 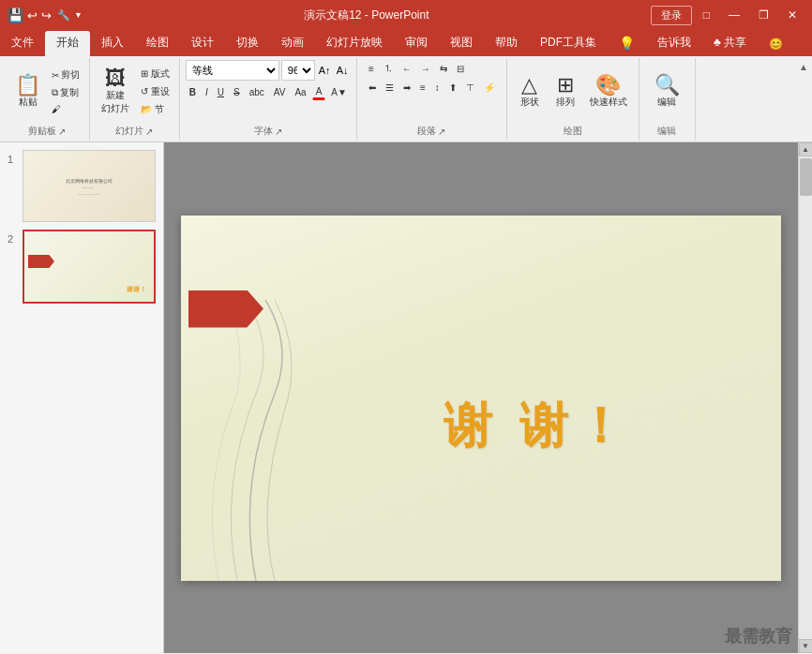 What do you see at coordinates (805, 397) in the screenshot?
I see `scroll-track` at bounding box center [805, 397].